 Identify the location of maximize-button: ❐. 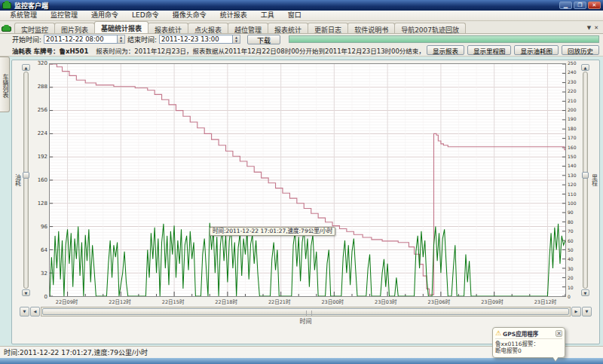
(580, 5).